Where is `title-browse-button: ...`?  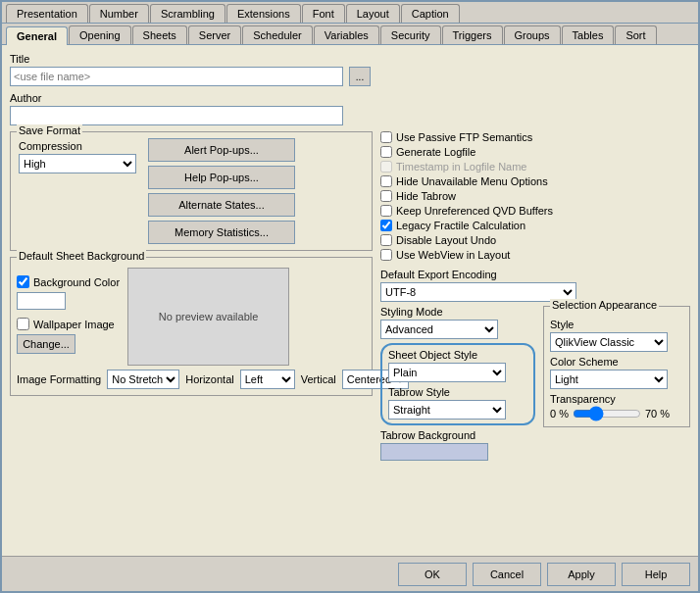 title-browse-button: ... is located at coordinates (360, 76).